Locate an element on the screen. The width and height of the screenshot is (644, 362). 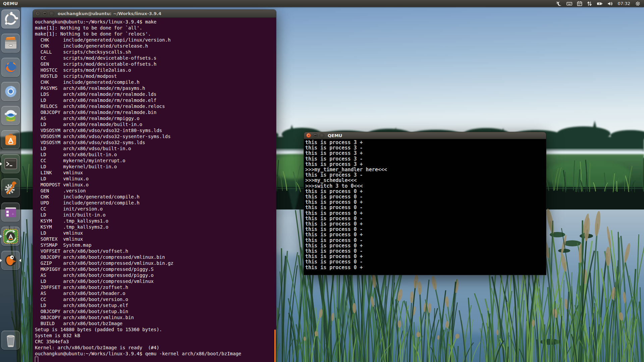
qemu-maximize-button: ▢ is located at coordinates (322, 135).